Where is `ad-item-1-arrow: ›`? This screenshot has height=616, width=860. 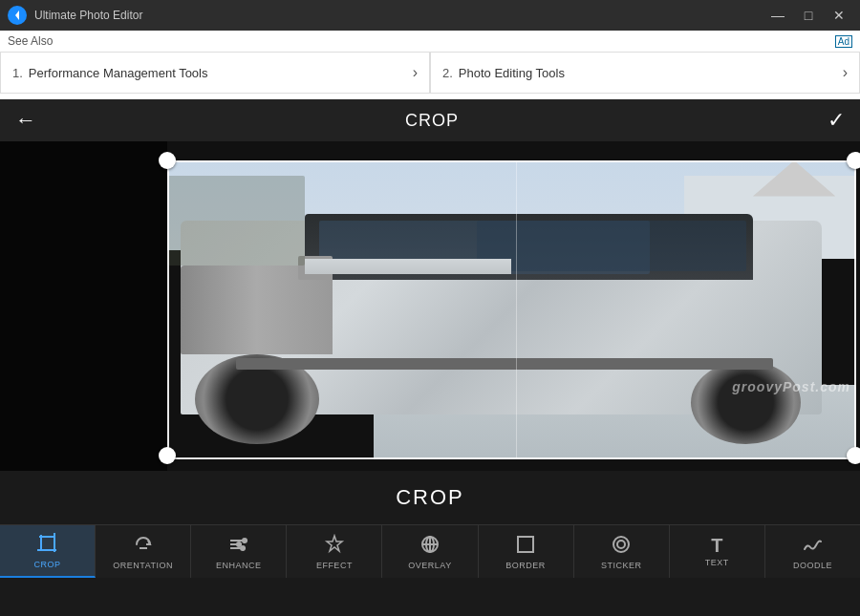
ad-item-1-arrow: › is located at coordinates (415, 73).